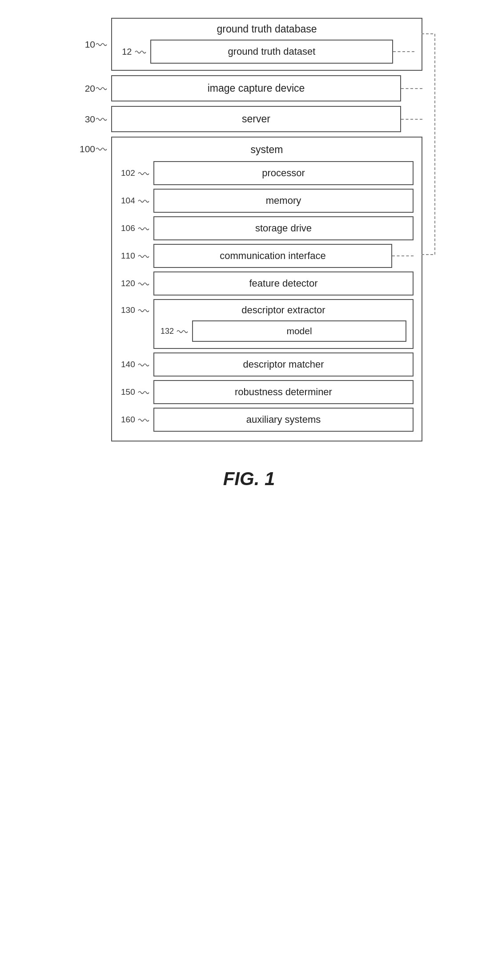 This screenshot has height=980, width=498. What do you see at coordinates (267, 29) in the screenshot?
I see `ground-truth-database-label: ground truth database` at bounding box center [267, 29].